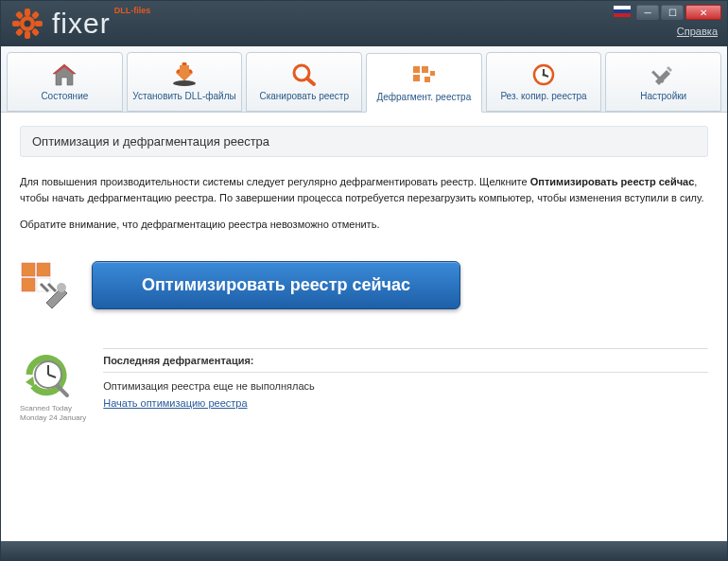  I want to click on download-icon, so click(184, 75).